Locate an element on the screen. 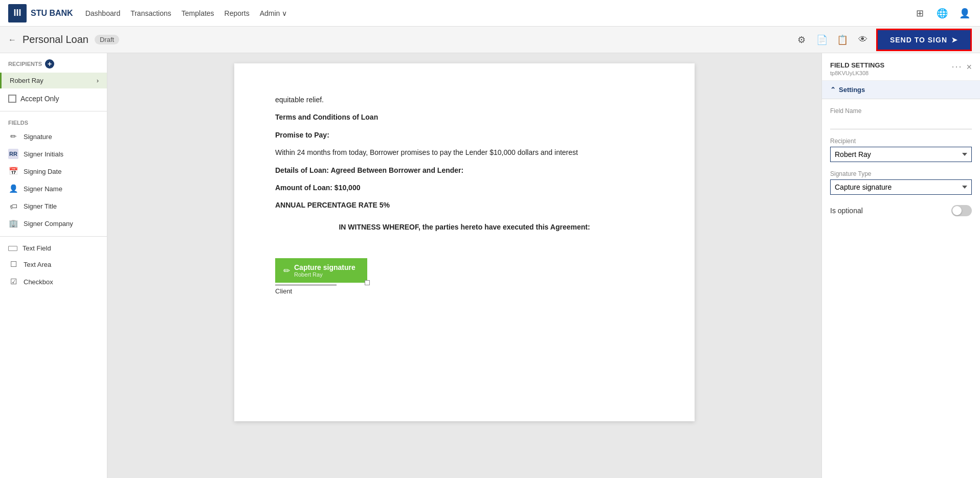 The height and width of the screenshot is (478, 980). settings-collapsible: ⌃ Settings is located at coordinates (901, 90).